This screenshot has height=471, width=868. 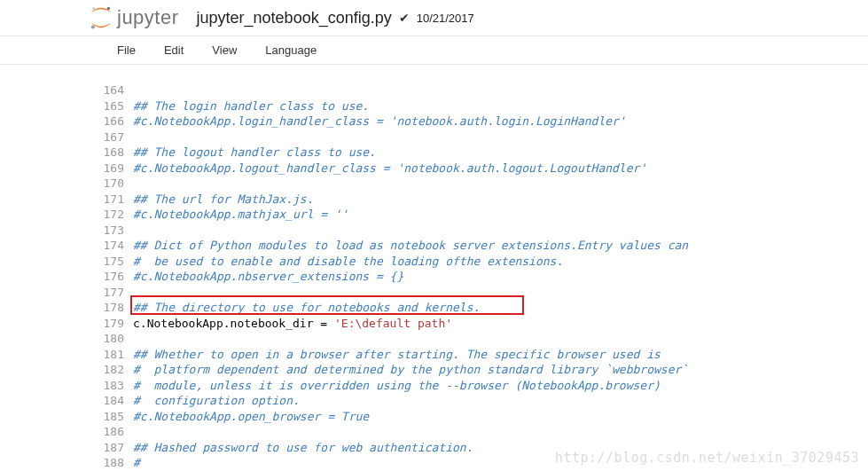 What do you see at coordinates (482, 231) in the screenshot?
I see `code-line: 173` at bounding box center [482, 231].